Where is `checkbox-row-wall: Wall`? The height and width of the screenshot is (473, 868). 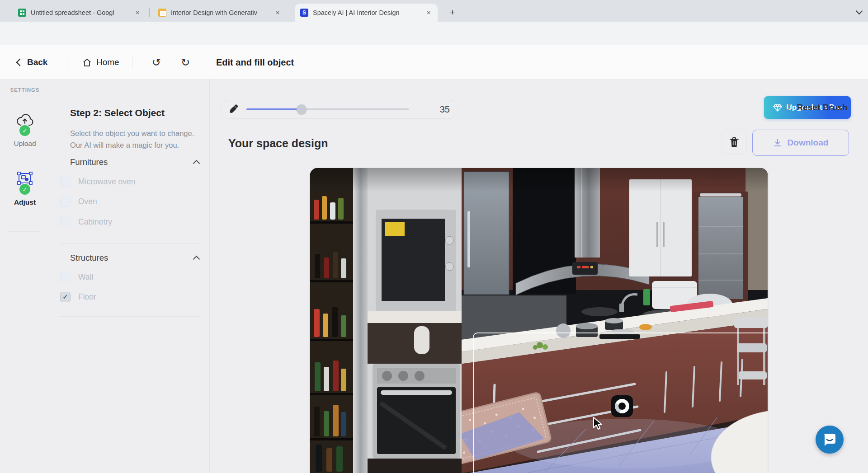 checkbox-row-wall: Wall is located at coordinates (77, 277).